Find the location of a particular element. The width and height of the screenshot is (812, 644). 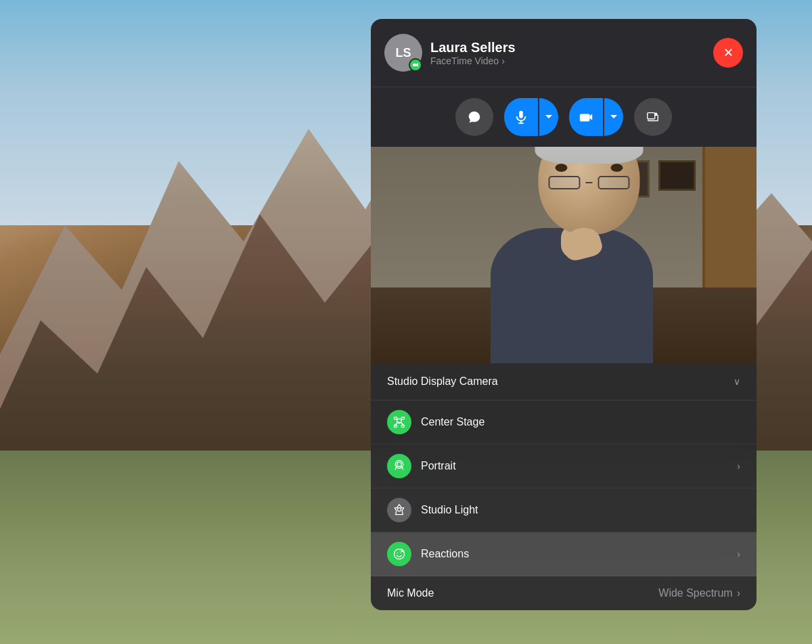

mic-dropdown-chevron is located at coordinates (549, 117).